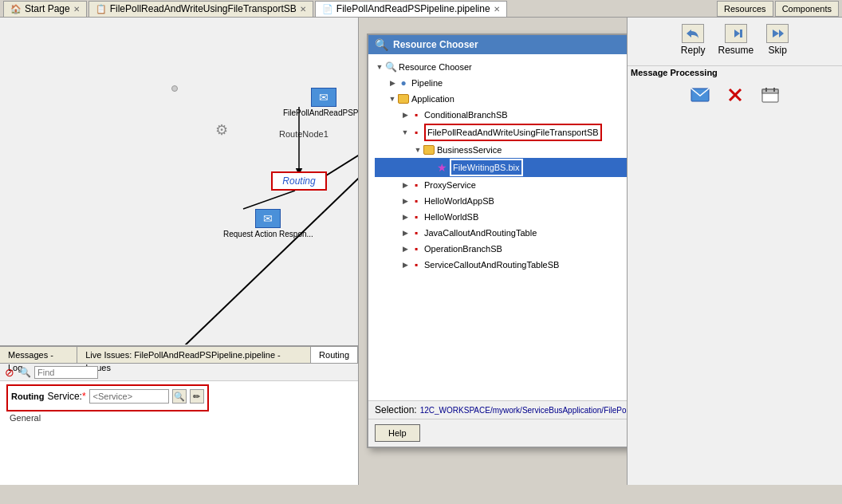  Describe the element at coordinates (435, 67) in the screenshot. I see `tree-label-root: Resource Chooser` at that location.